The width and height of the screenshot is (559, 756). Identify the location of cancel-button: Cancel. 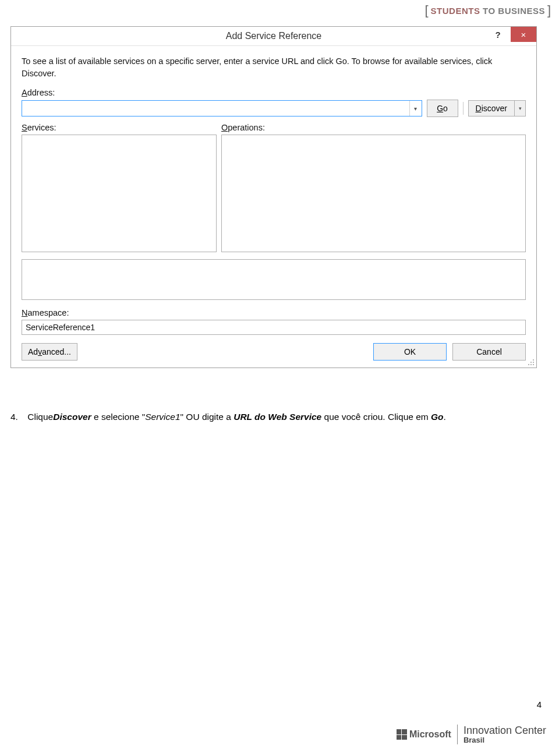
(489, 352).